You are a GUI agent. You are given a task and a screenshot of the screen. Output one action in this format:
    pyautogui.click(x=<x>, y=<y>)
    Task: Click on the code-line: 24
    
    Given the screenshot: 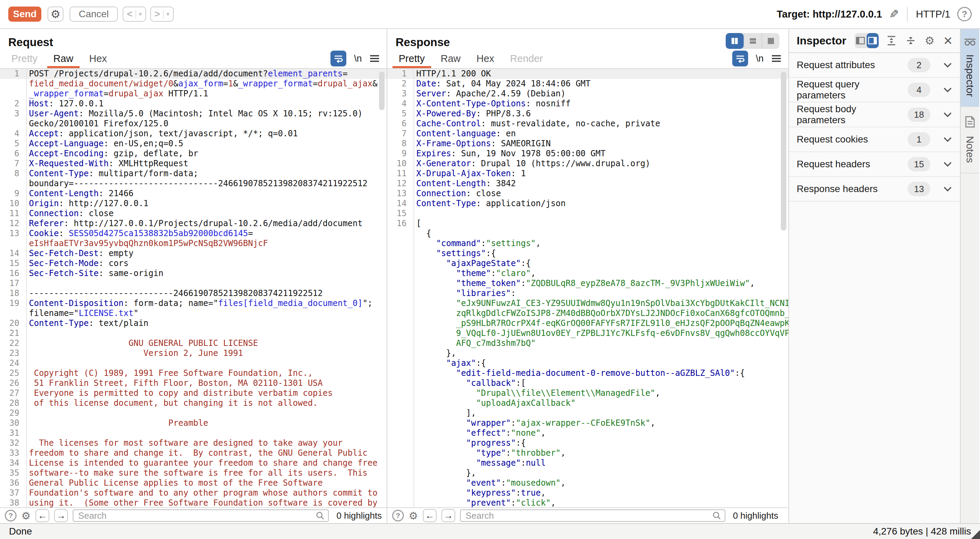 What is the action you would take?
    pyautogui.click(x=193, y=363)
    